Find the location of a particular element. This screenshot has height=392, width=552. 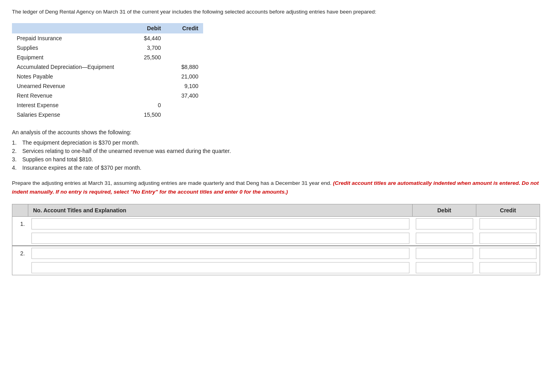

ledger-header-account is located at coordinates (70, 28).